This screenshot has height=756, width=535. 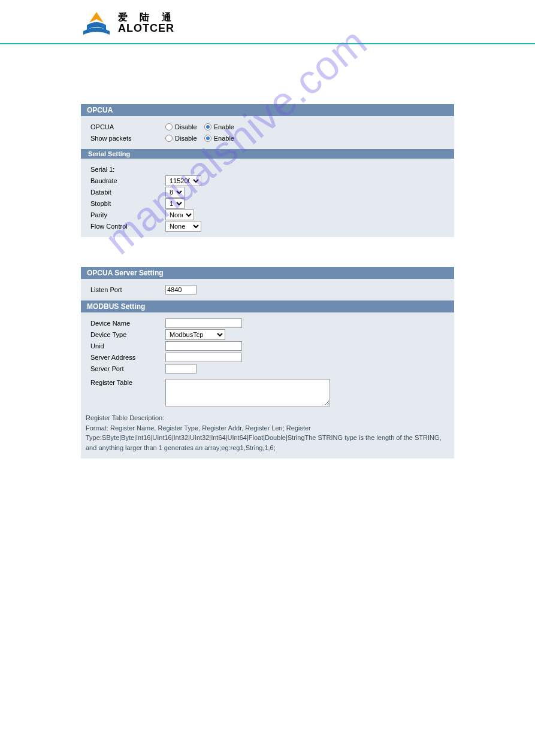 What do you see at coordinates (267, 127) in the screenshot?
I see `opcua-row: OPCUA Disable Enable` at bounding box center [267, 127].